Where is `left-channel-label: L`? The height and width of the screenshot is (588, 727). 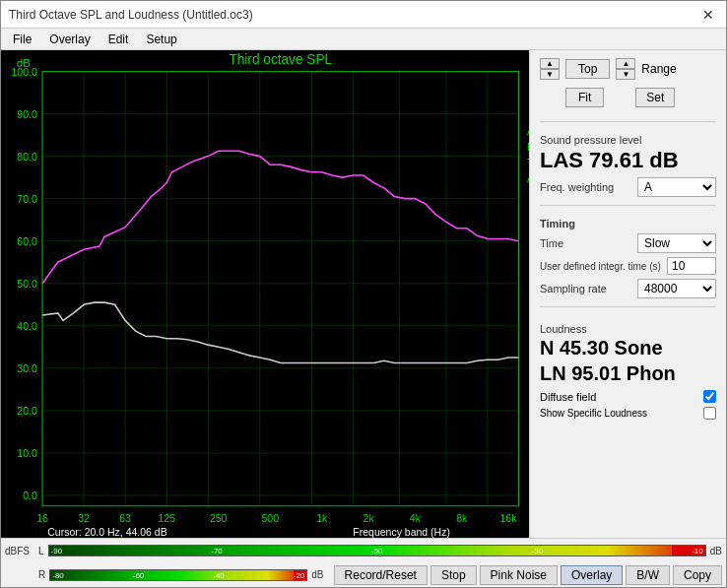 left-channel-label: L is located at coordinates (41, 552).